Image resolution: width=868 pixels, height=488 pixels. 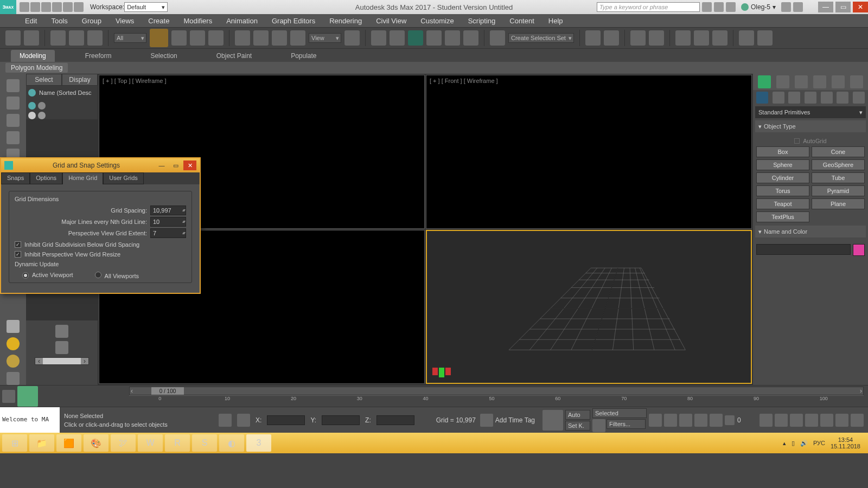 I want to click on helpers-icon, so click(x=827, y=98).